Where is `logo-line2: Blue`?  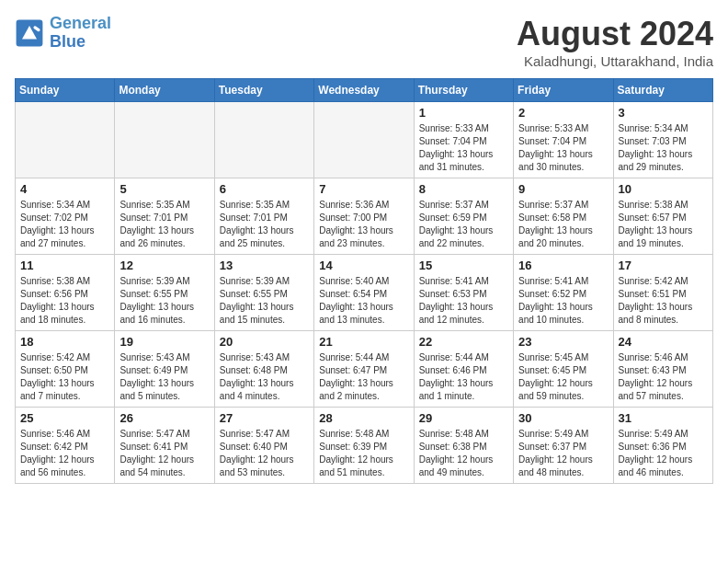
logo-line2: Blue is located at coordinates (68, 41).